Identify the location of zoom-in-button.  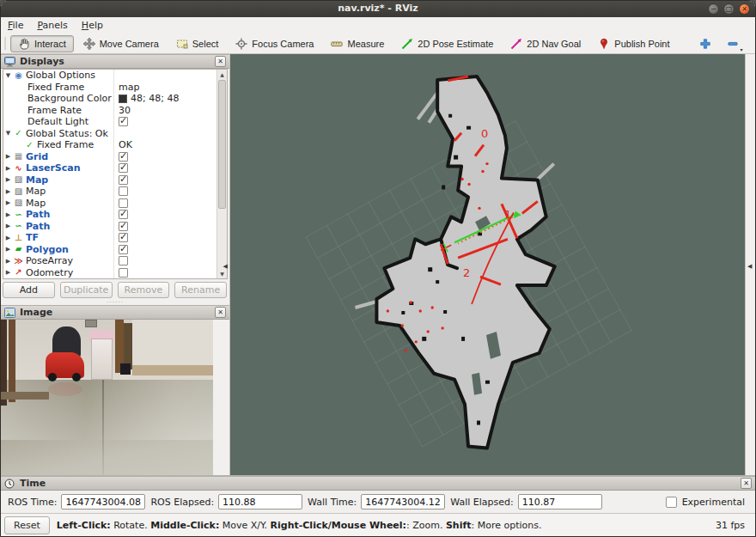
(705, 44).